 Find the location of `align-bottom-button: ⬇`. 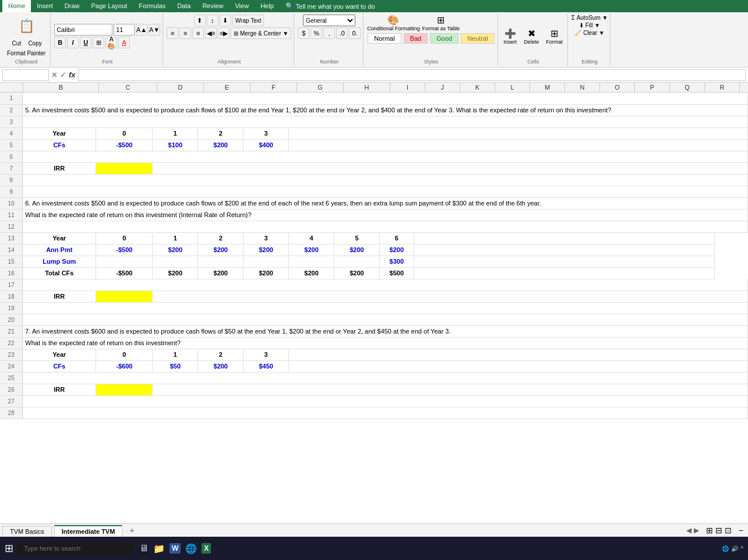

align-bottom-button: ⬇ is located at coordinates (225, 20).